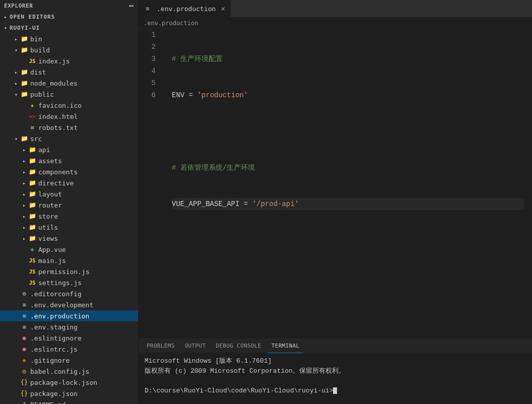 The image size is (532, 404). I want to click on comment-1: # 生产环境配置, so click(197, 59).